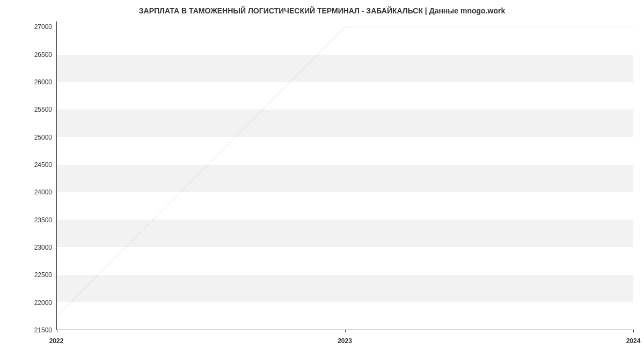 This screenshot has height=349, width=644. I want to click on y-tick-label: 25000, so click(43, 137).